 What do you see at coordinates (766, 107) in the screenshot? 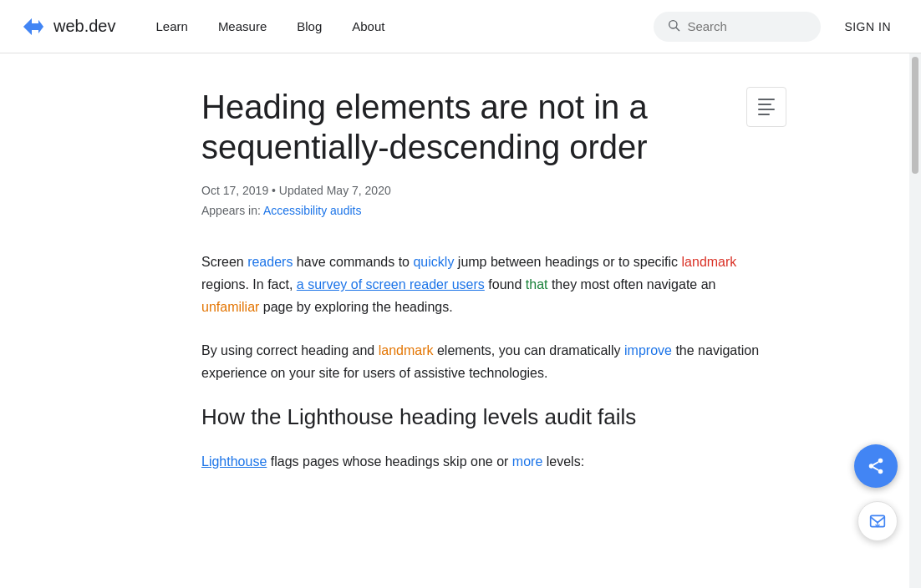
I see `toc-button` at bounding box center [766, 107].